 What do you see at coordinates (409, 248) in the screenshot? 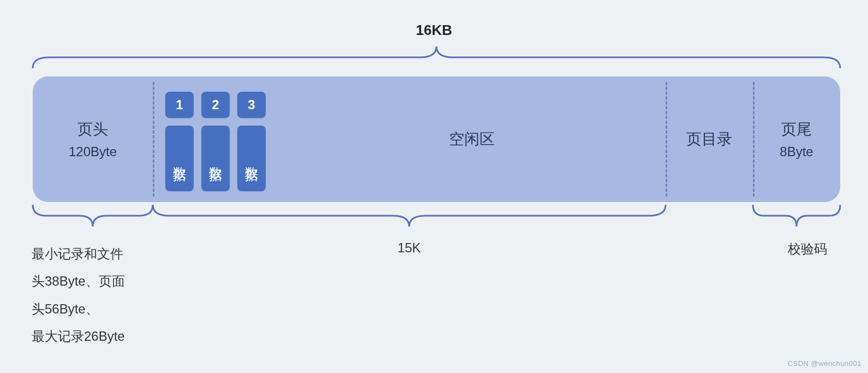
I see `data-area-size-label: 15K` at bounding box center [409, 248].